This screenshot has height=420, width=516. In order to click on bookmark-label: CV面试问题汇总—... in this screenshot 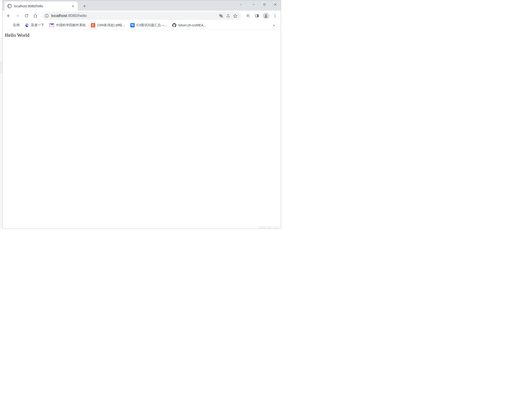, I will do `click(152, 25)`.